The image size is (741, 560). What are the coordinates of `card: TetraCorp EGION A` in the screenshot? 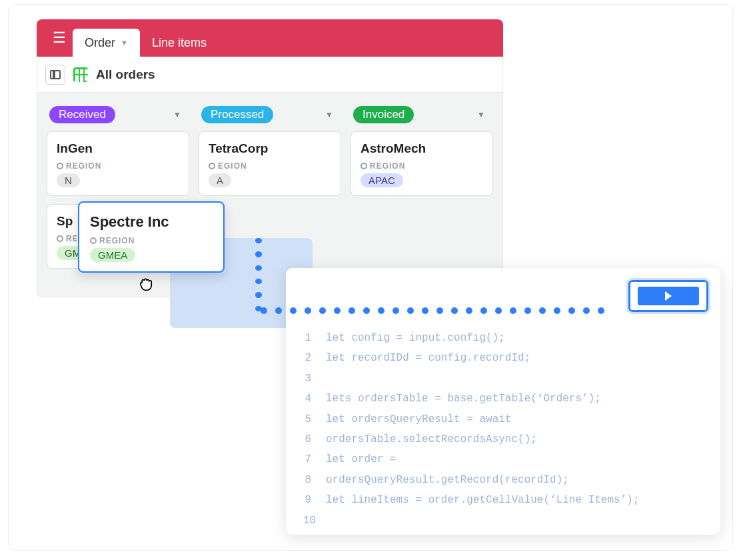 It's located at (270, 164).